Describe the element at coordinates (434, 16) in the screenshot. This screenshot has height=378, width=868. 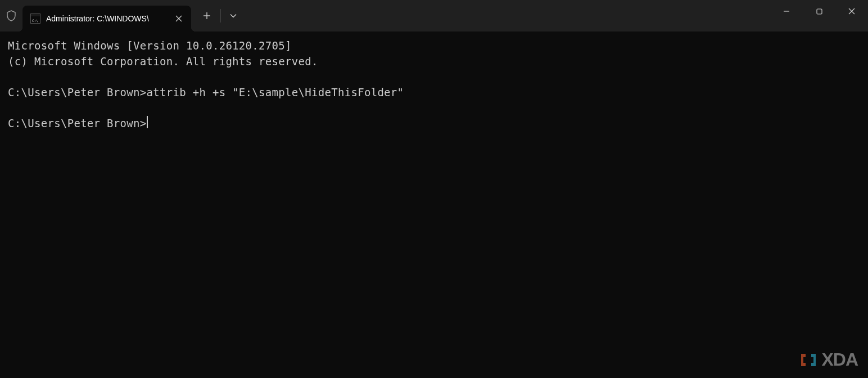
I see `title-bar: C:\ Administrator: C:\WINDOWS\` at that location.